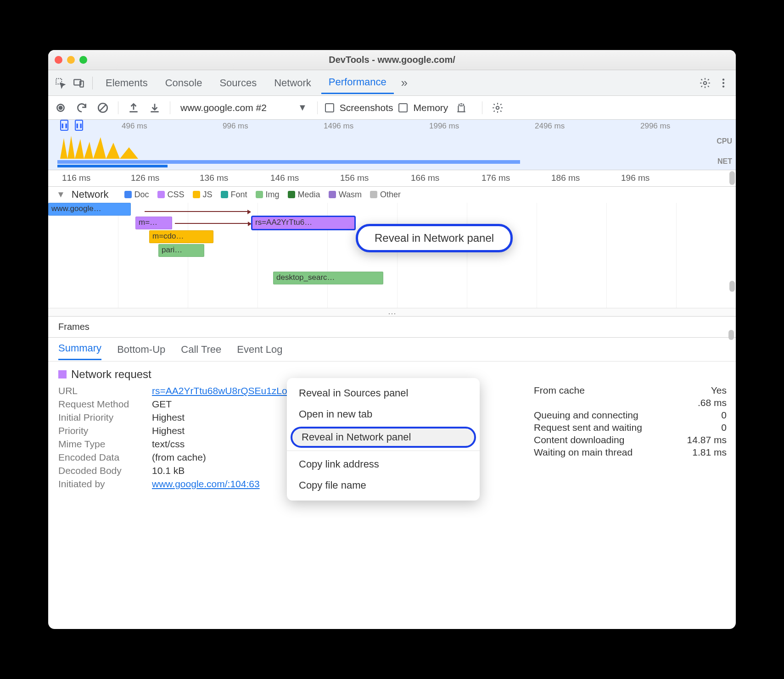  What do you see at coordinates (80, 351) in the screenshot?
I see `detail-tab-summary: Summary` at bounding box center [80, 351].